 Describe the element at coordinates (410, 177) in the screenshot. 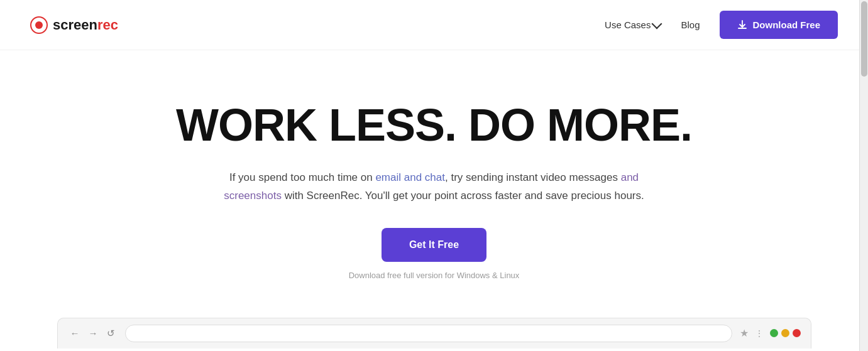

I see `subtitle-highlight-email: email and chat` at that location.